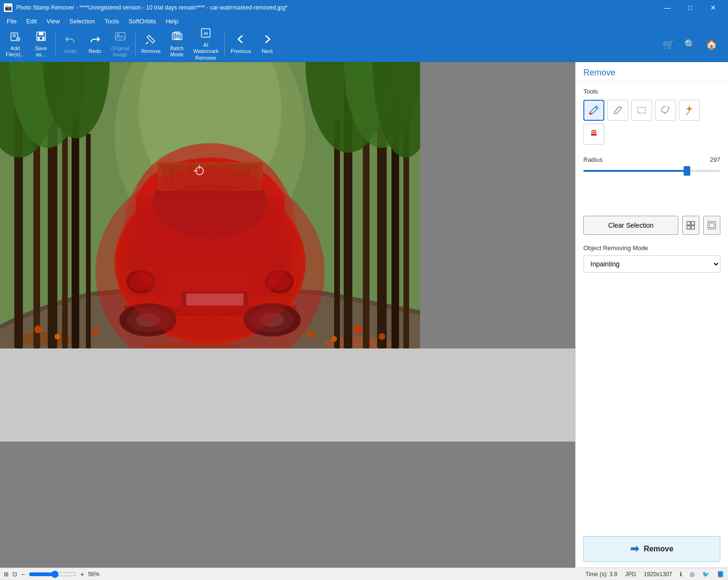 The height and width of the screenshot is (580, 728). Describe the element at coordinates (15, 37) in the screenshot. I see `add-files-icon` at that location.